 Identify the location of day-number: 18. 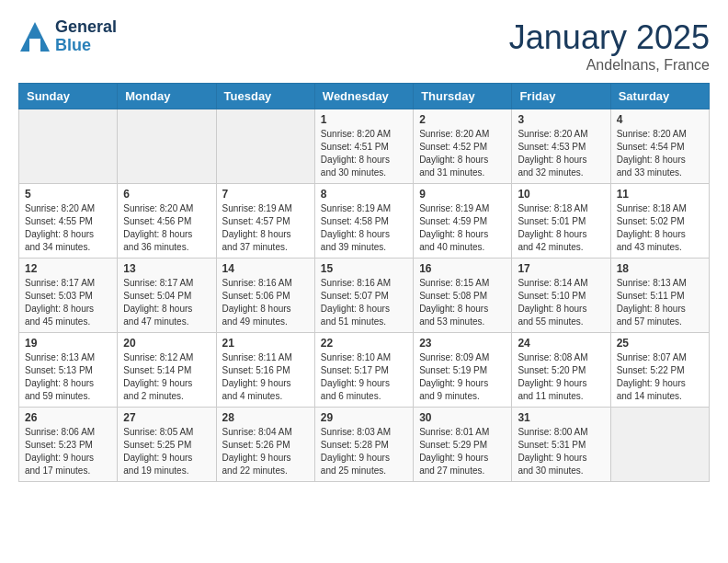
(660, 269).